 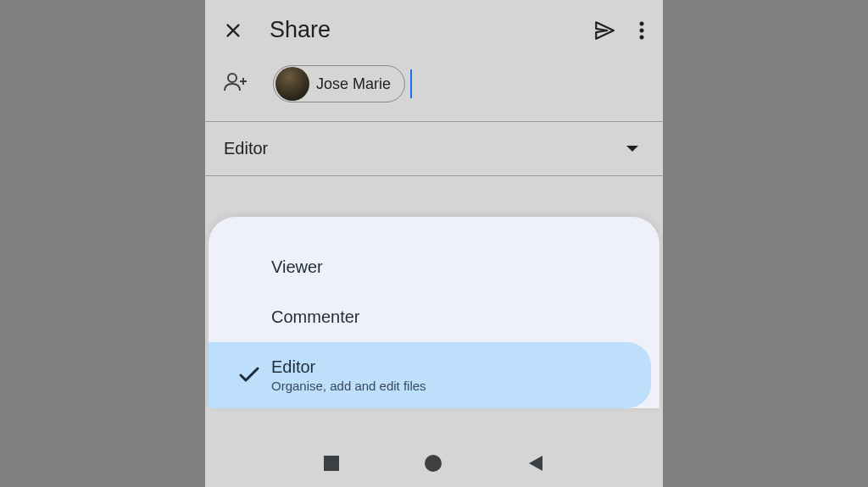 I want to click on more-button, so click(x=642, y=30).